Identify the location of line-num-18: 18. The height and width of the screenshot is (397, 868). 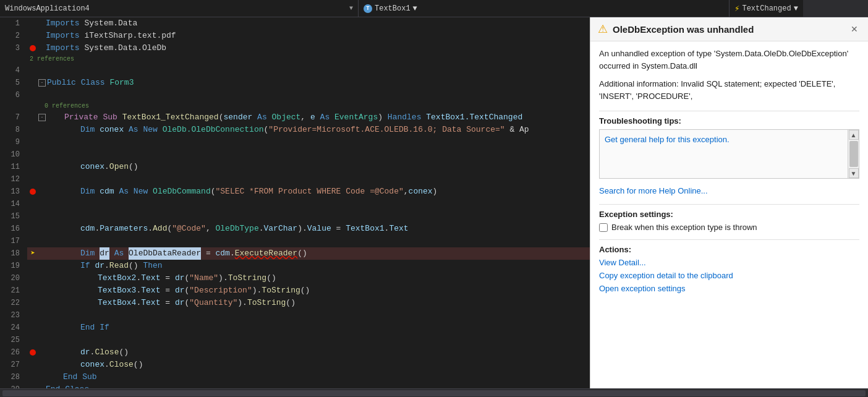
(10, 254).